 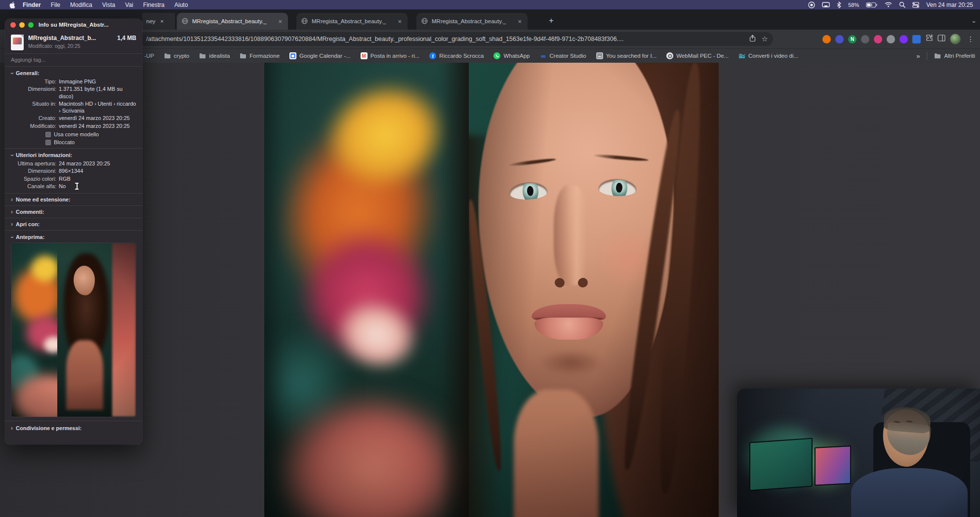 I want to click on extension-icon-green-n: N, so click(x=853, y=40).